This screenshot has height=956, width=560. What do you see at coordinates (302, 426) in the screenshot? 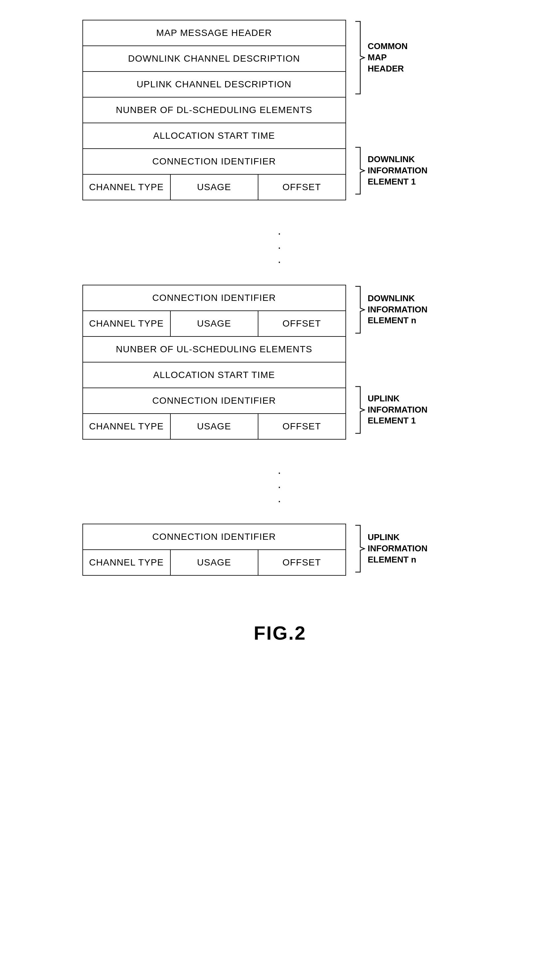
I see `cell-offset-3: OFFSET` at bounding box center [302, 426].